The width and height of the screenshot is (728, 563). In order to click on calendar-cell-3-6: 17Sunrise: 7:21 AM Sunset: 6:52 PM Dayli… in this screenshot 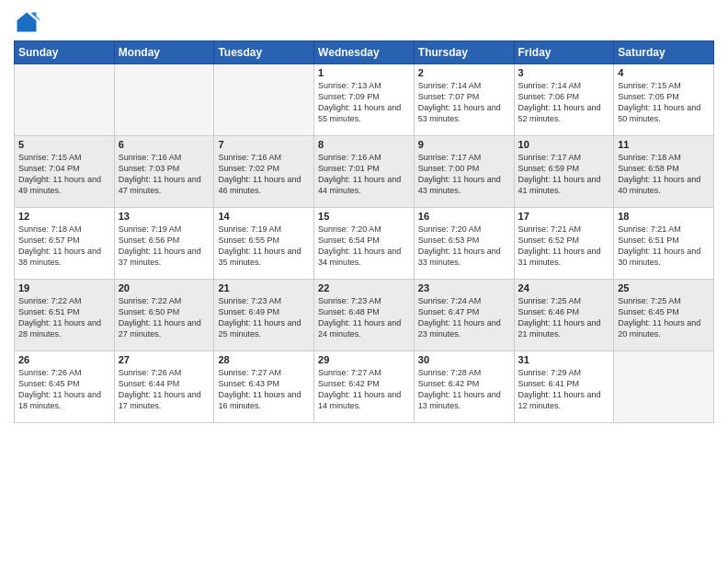, I will do `click(564, 244)`.